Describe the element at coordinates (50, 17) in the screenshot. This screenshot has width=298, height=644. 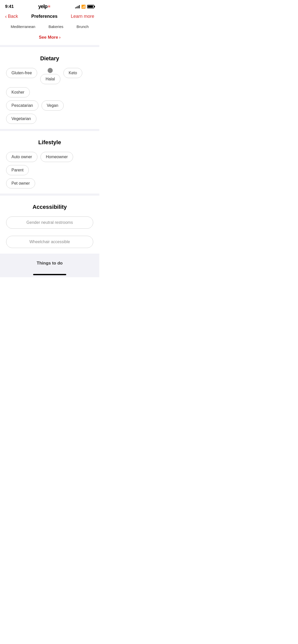
I see `nav-header: ‹ Back Preferences Learn more` at that location.